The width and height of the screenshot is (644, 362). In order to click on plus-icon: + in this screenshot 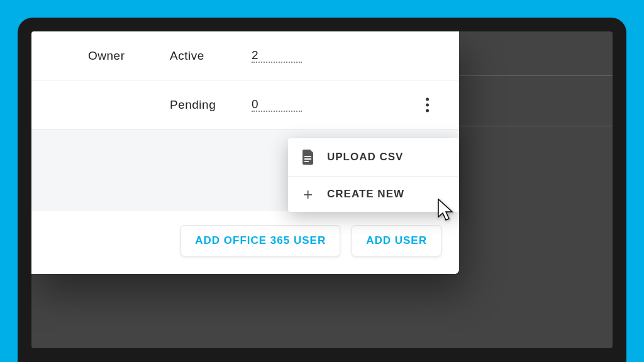, I will do `click(308, 194)`.